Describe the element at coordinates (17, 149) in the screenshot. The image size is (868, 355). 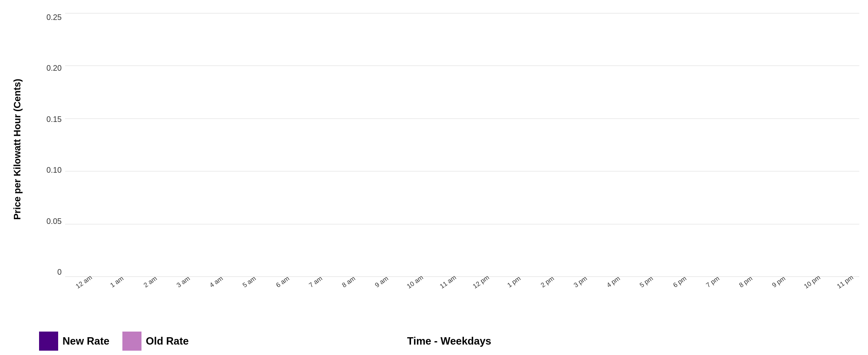
I see `y-axis-label: Price per Kilowatt Hour (Cents)` at that location.